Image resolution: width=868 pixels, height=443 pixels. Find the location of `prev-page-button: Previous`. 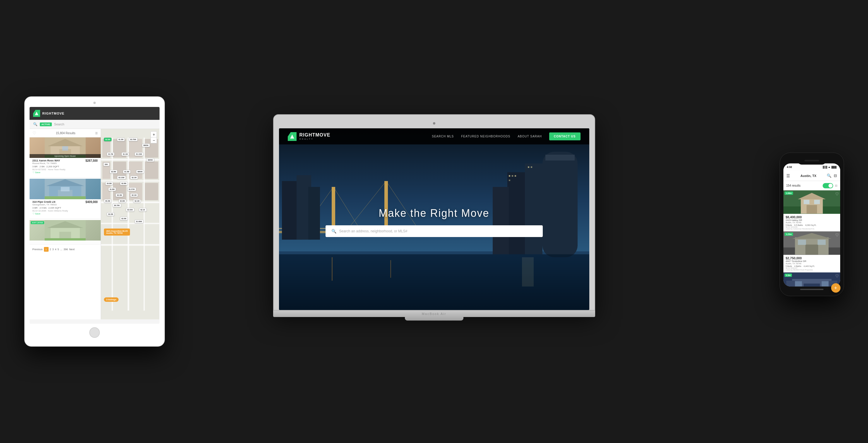

prev-page-button: Previous is located at coordinates (38, 249).